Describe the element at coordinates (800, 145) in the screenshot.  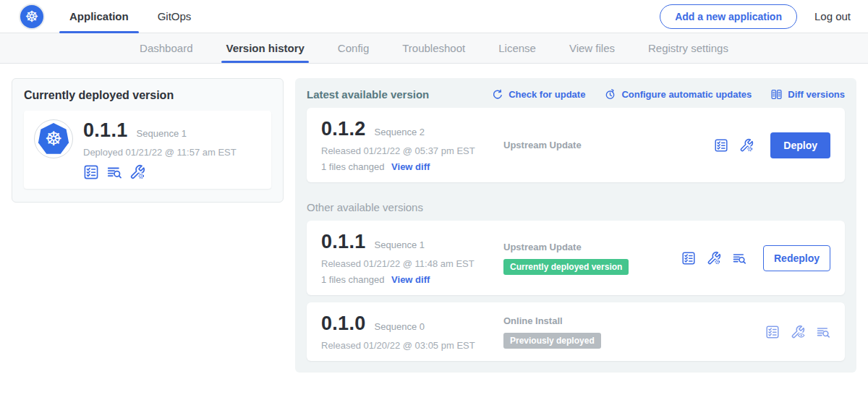
I see `deploy-button: Deploy` at that location.